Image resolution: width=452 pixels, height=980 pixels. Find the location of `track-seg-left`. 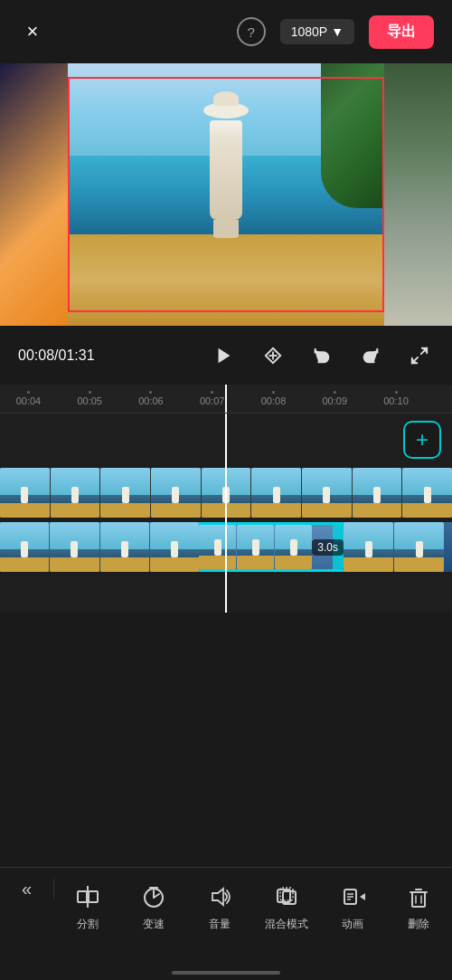

track-seg-left is located at coordinates (99, 547).